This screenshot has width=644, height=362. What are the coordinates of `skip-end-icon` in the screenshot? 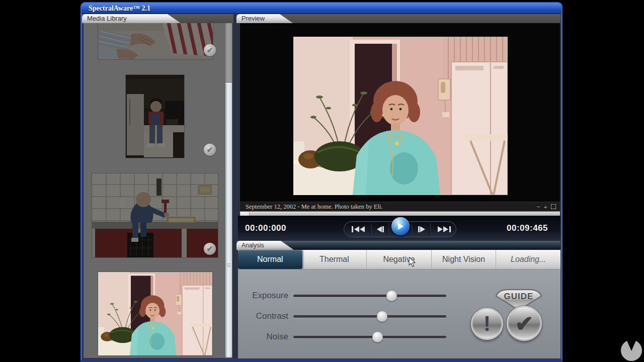 It's located at (444, 229).